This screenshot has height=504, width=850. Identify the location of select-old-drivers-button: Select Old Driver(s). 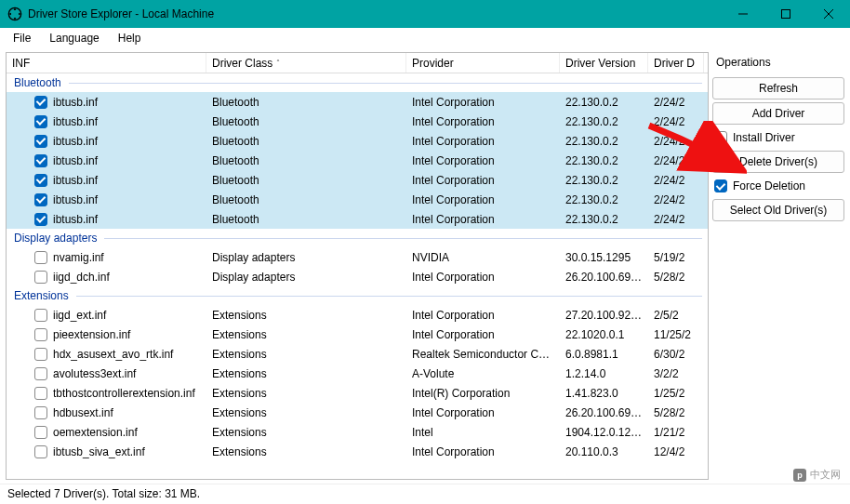
(778, 210).